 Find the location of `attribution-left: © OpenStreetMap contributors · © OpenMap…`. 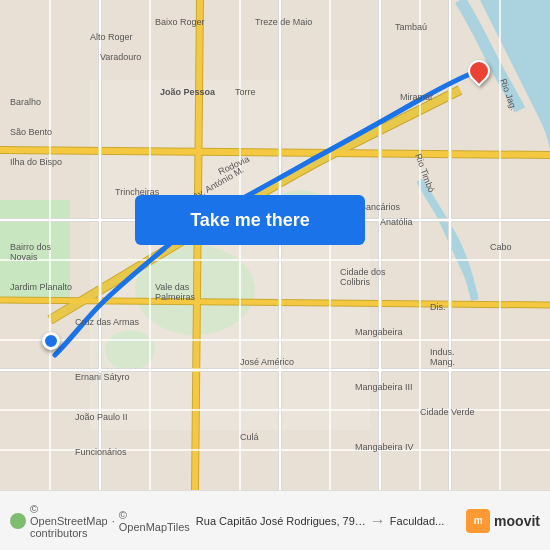

attribution-left: © OpenStreetMap contributors · © OpenMap… is located at coordinates (100, 521).